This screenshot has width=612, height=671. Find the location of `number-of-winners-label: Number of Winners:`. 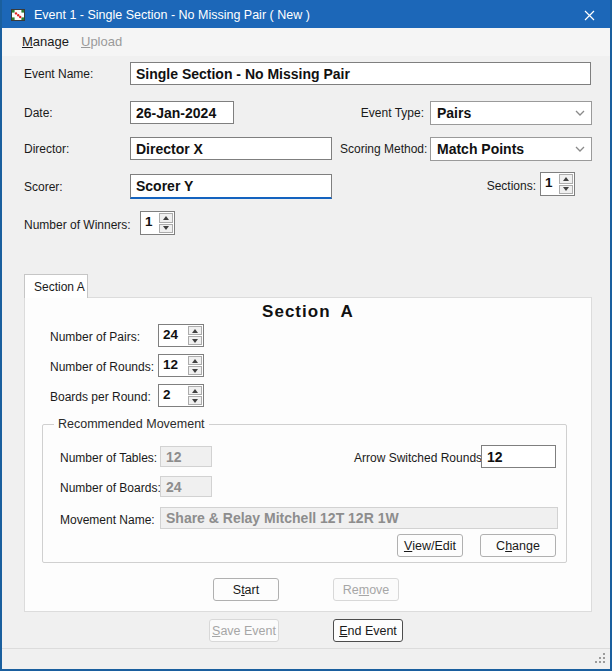

number-of-winners-label: Number of Winners: is located at coordinates (78, 225).